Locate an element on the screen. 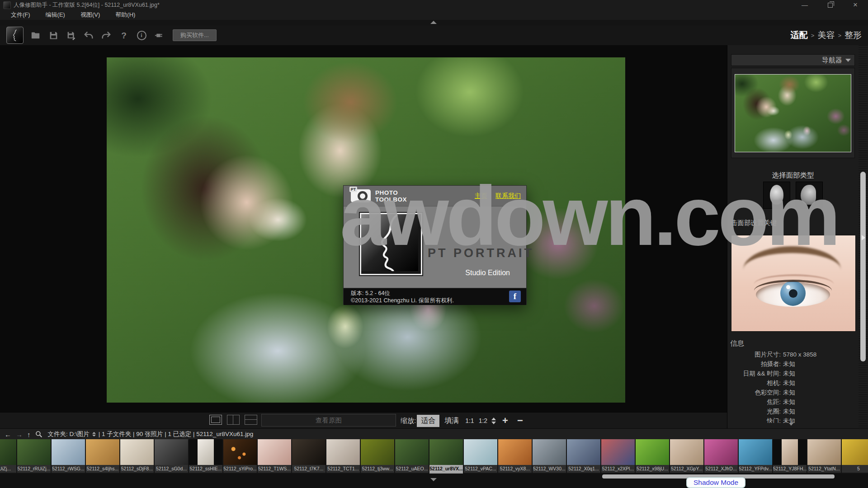 The width and height of the screenshot is (868, 488). panel-expand-arrow is located at coordinates (863, 238).